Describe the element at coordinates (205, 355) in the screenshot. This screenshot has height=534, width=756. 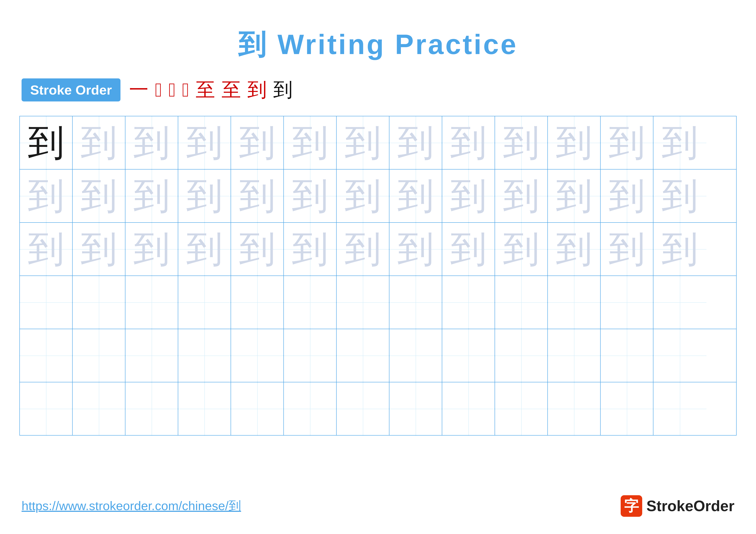
I see `grid-cell-r5c4` at that location.